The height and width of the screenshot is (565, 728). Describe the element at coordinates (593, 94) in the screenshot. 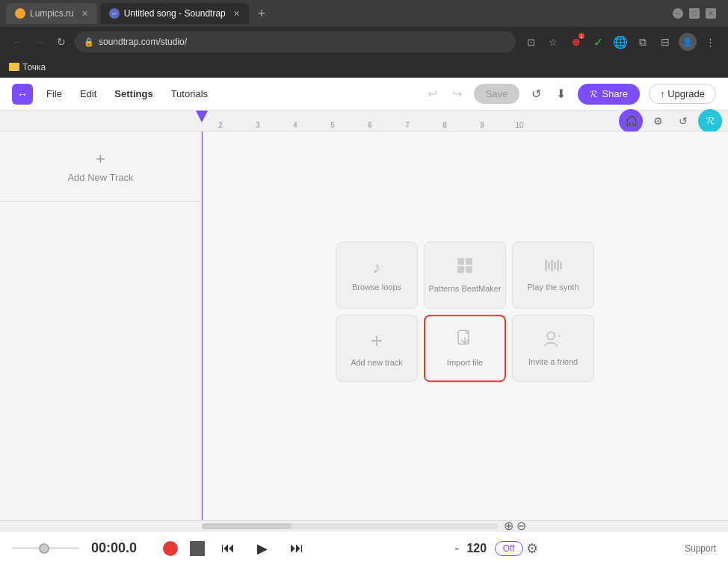

I see `share-icon: 𝓡` at that location.